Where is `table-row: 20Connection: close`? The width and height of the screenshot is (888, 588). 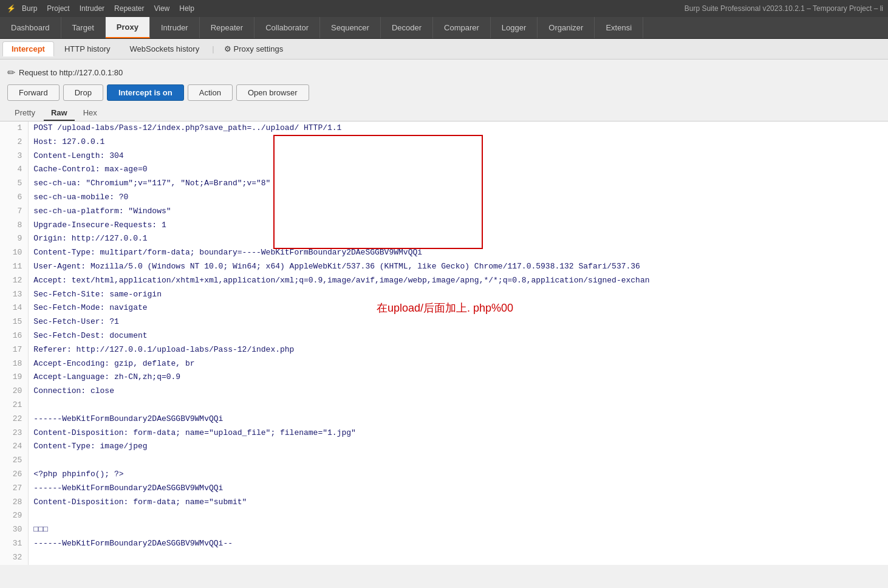
table-row: 20Connection: close is located at coordinates (444, 391).